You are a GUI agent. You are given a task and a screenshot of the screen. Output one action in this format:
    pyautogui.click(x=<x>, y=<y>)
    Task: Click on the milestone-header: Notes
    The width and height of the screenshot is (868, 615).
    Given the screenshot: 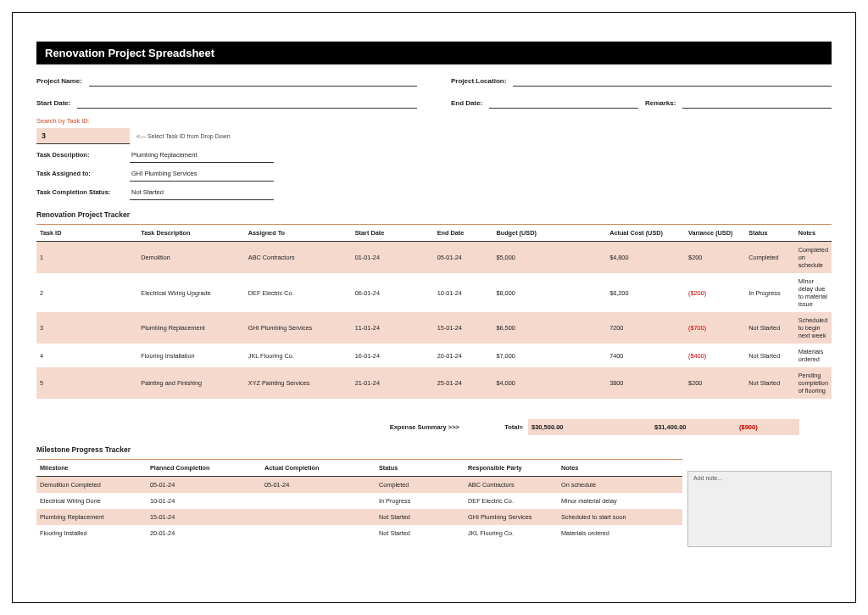 What is the action you would take?
    pyautogui.click(x=620, y=468)
    